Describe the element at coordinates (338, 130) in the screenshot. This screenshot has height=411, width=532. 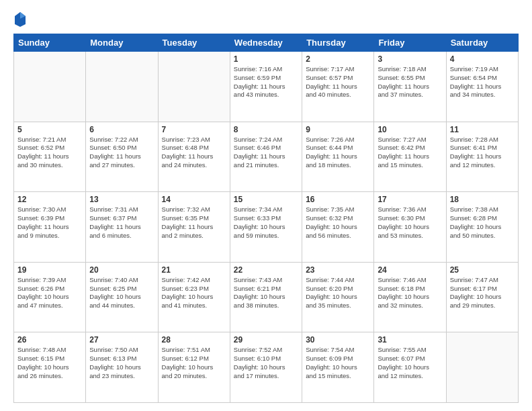
I see `day-number: 9` at that location.